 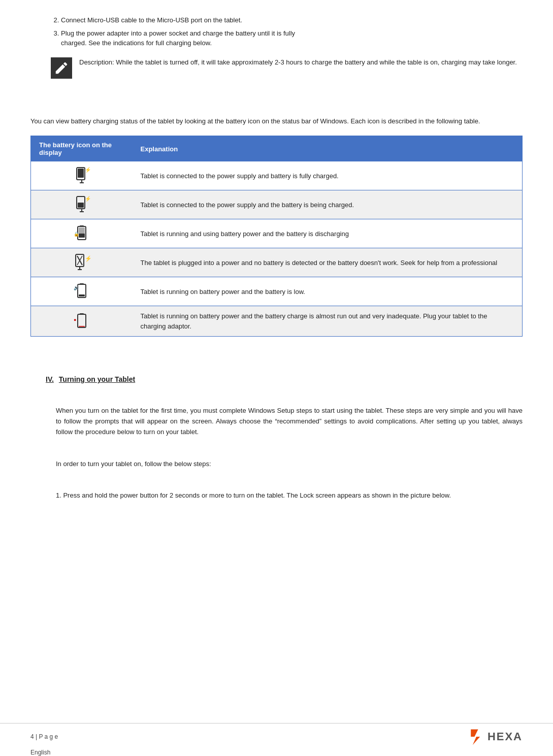 I want to click on battery-icon-cell: 🔊, so click(x=82, y=291).